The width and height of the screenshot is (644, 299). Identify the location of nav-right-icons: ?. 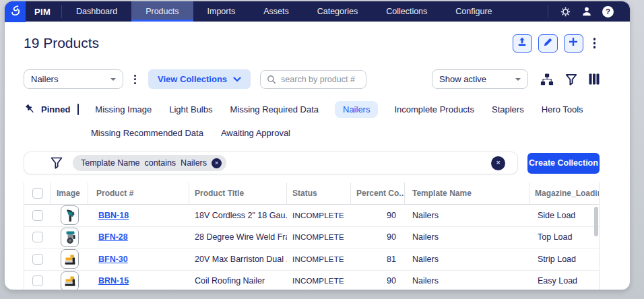
(589, 11).